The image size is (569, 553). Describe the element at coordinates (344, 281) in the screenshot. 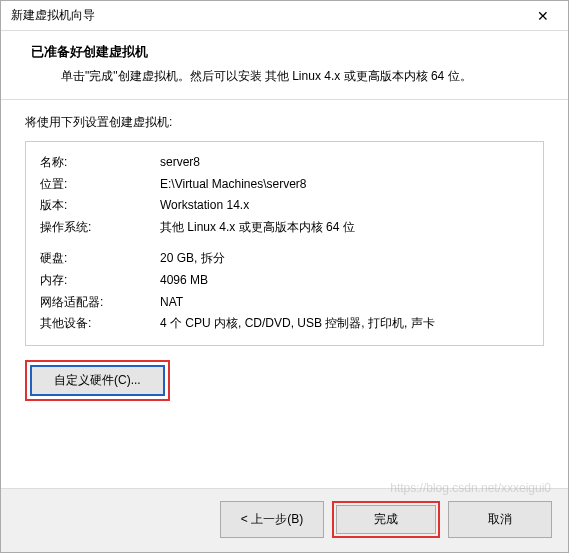

I see `value-memory: 4096 MB` at that location.